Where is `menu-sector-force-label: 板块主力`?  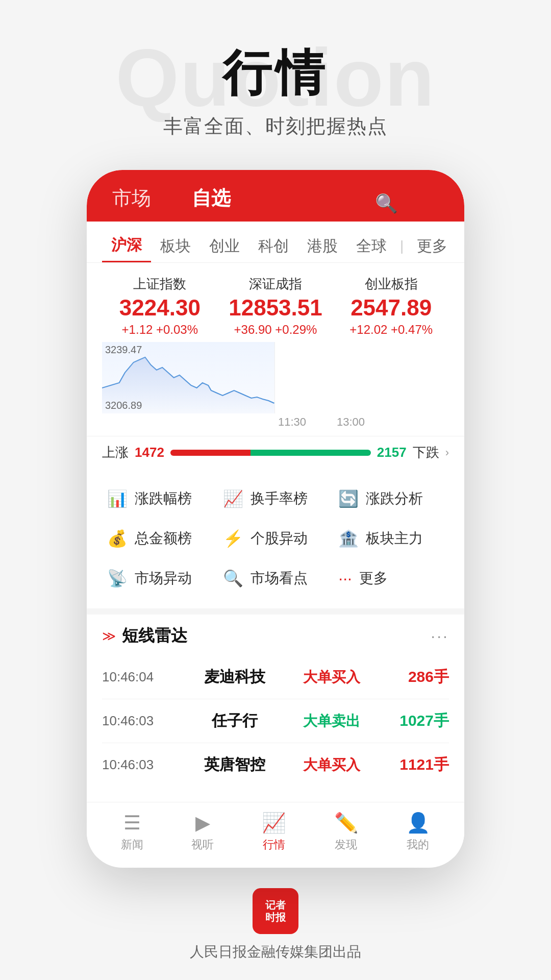
menu-sector-force-label: 板块主力 is located at coordinates (394, 538).